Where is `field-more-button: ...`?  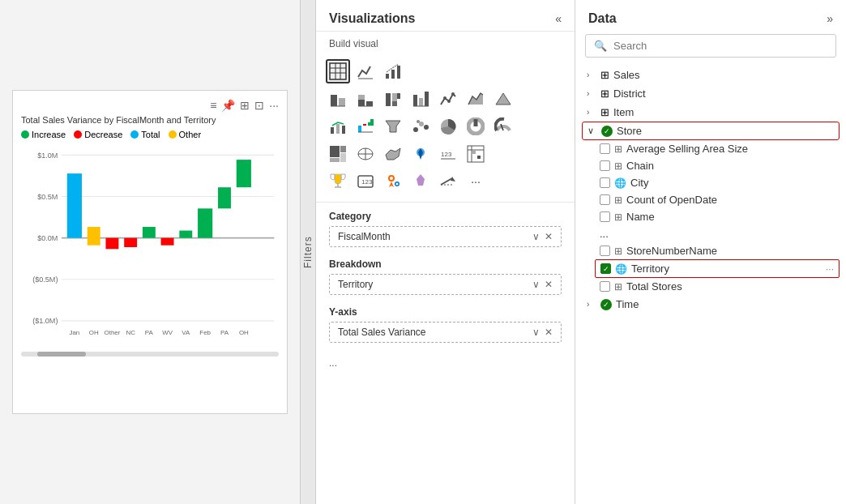 field-more-button: ... is located at coordinates (446, 363).